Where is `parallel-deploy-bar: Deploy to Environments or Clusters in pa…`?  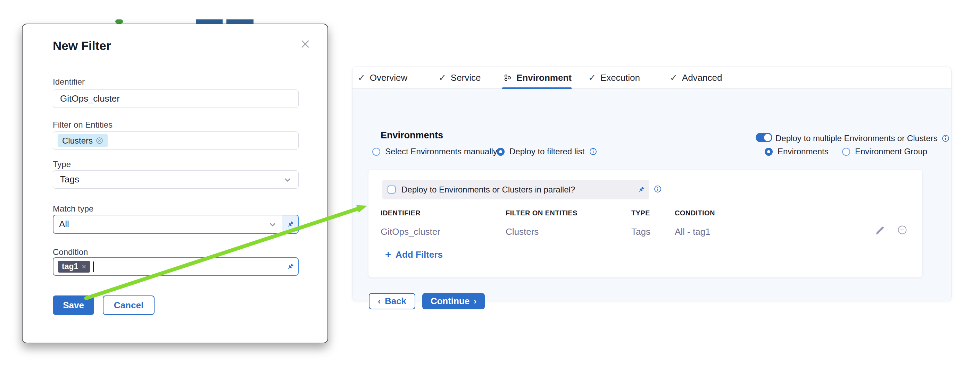
parallel-deploy-bar: Deploy to Environments or Clusters in pa… is located at coordinates (516, 190).